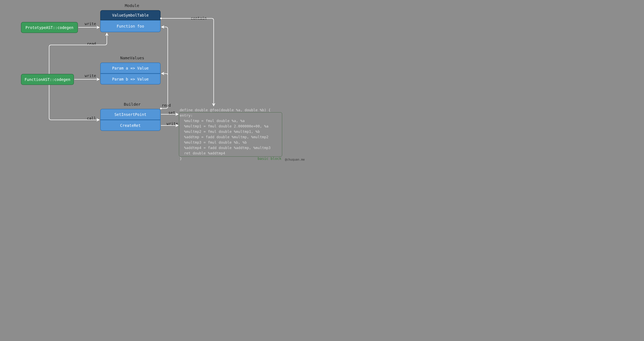 This screenshot has height=341, width=644. Describe the element at coordinates (48, 80) in the screenshot. I see `functionast-label: FunctionAST::codegen` at that location.